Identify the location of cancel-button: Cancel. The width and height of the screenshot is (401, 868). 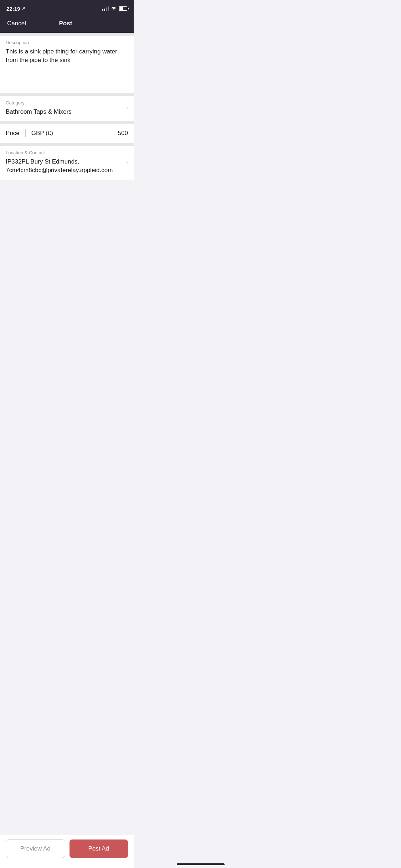
(16, 24).